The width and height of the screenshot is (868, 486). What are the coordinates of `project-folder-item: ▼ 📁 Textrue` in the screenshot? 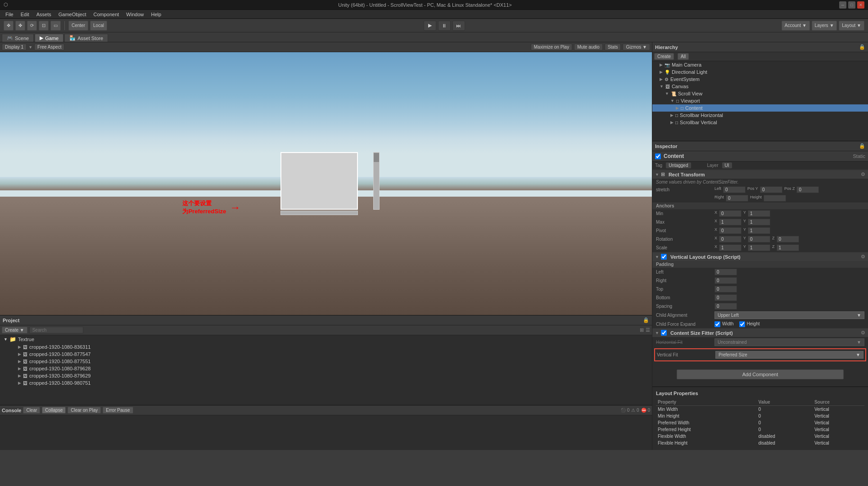 It's located at (326, 339).